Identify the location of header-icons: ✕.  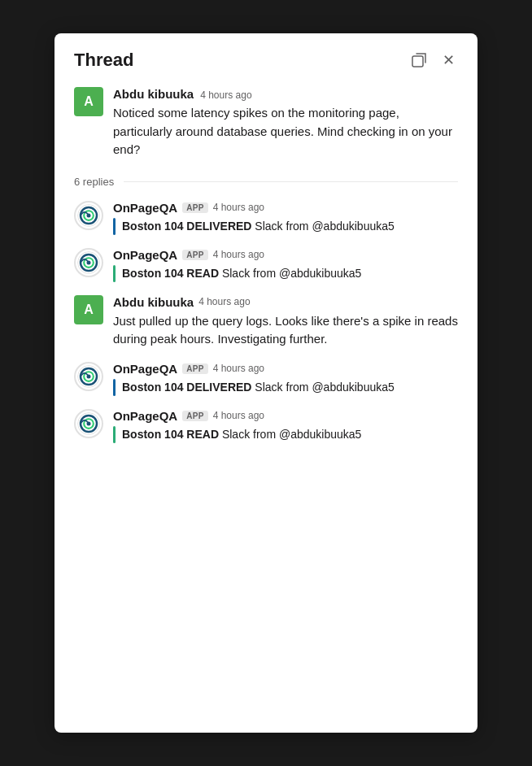
(434, 60).